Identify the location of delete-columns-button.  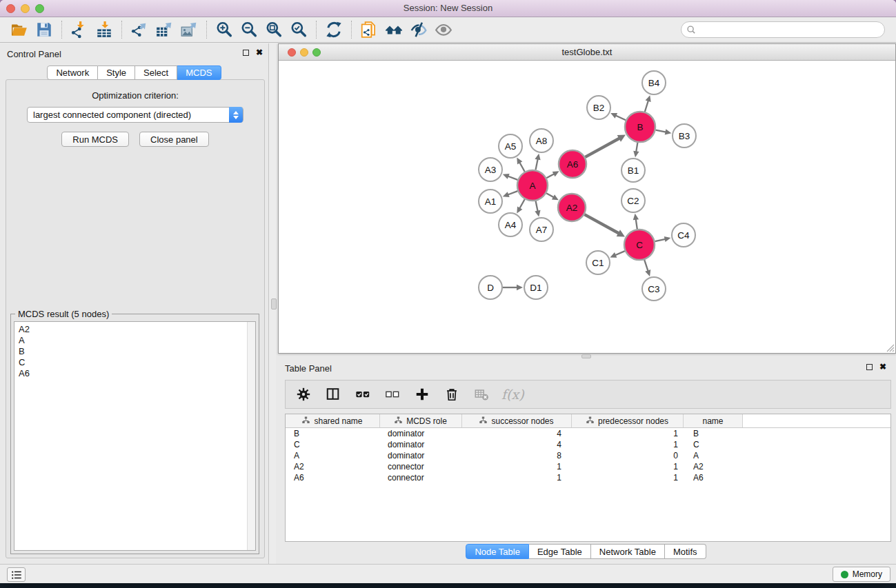
(452, 394).